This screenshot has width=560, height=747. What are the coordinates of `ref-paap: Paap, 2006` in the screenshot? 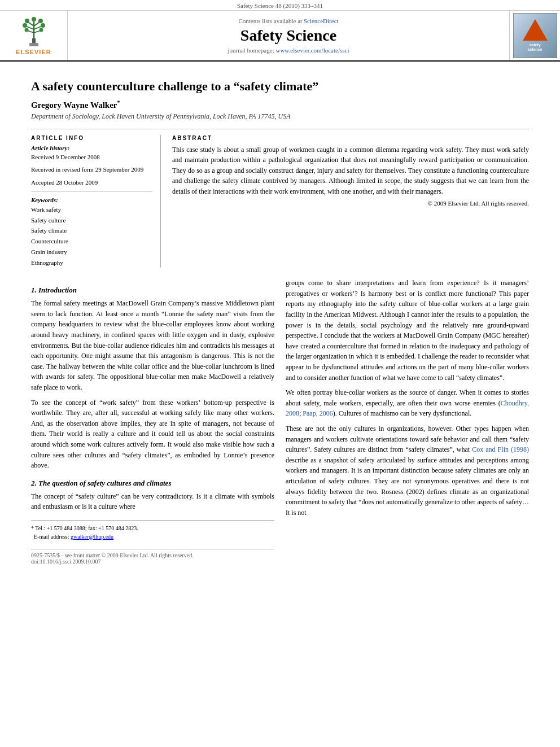 It's located at (317, 413).